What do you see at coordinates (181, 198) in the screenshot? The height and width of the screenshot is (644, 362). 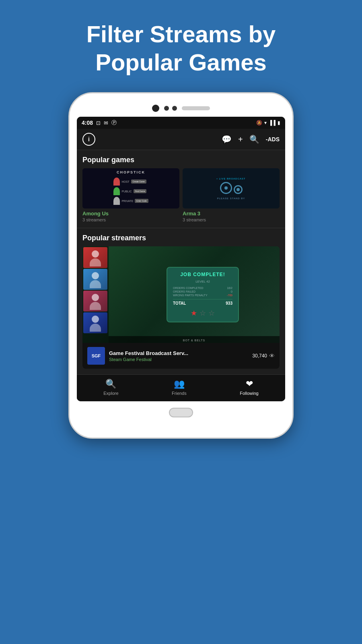 I see `games-grid: CHOPSTICK HOST Create Game PUBLIC` at bounding box center [181, 198].